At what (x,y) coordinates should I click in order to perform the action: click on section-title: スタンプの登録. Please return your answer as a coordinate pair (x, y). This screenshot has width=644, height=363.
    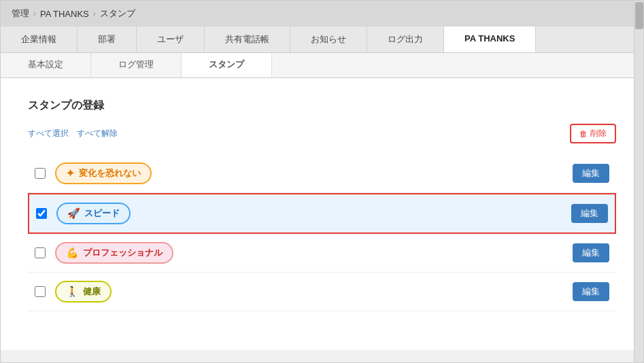
    Looking at the image, I should click on (322, 106).